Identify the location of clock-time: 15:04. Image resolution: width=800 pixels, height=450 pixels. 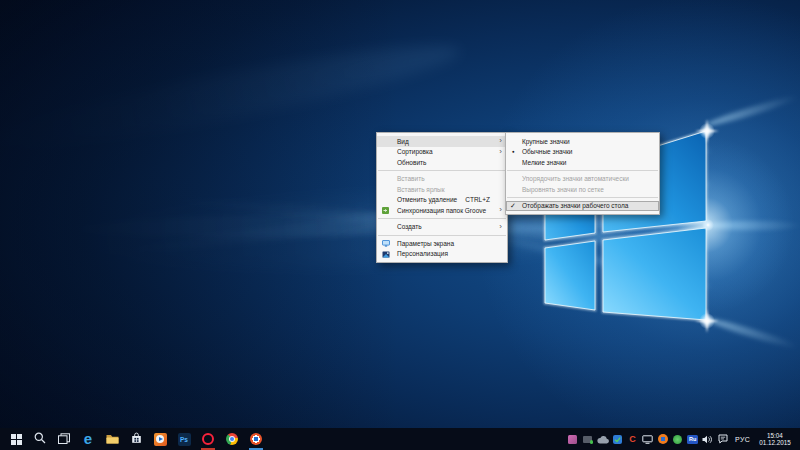
(775, 436).